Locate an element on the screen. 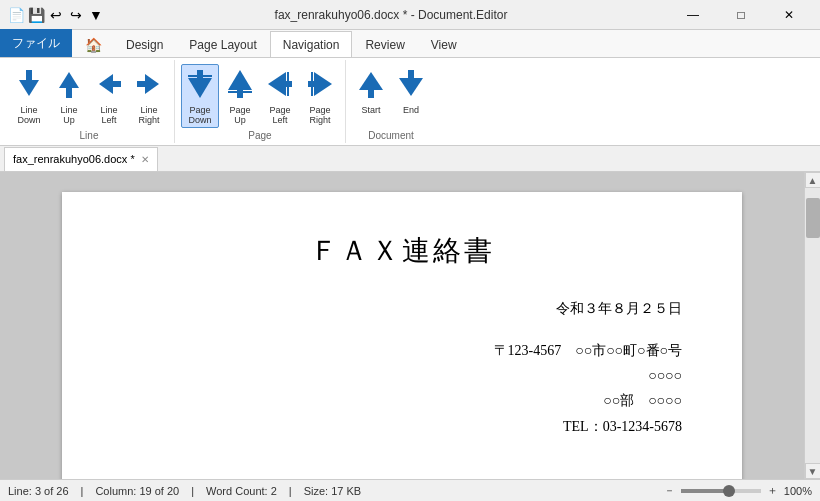  end-icon is located at coordinates (411, 86).